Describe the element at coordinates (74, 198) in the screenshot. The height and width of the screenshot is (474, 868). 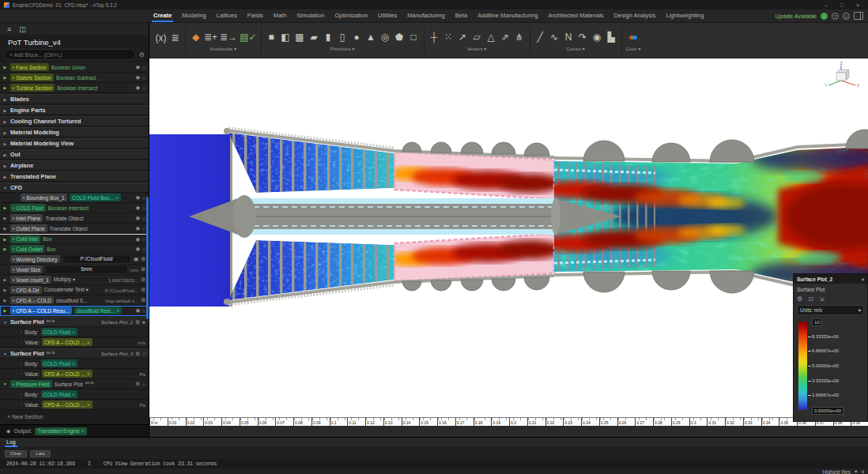
I see `block-row: ▾Bounding Box_1COLD Fluid Bou...×◉○` at that location.